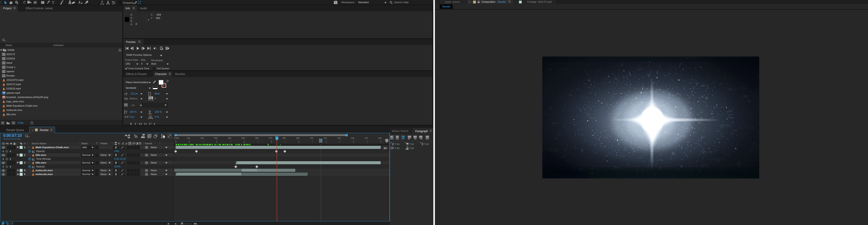 The image size is (868, 225). What do you see at coordinates (140, 124) in the screenshot?
I see `svg-text: TT` at bounding box center [140, 124].